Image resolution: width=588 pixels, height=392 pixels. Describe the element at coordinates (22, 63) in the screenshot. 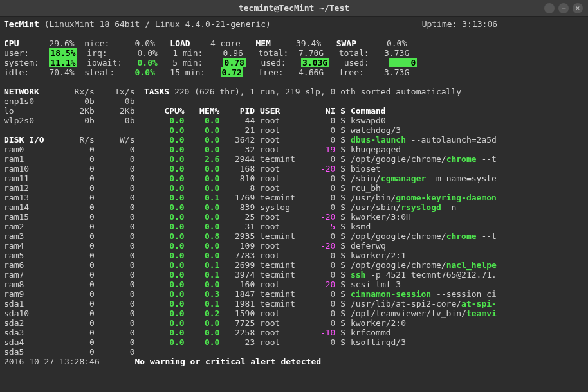

I see `system-label: system:` at that location.